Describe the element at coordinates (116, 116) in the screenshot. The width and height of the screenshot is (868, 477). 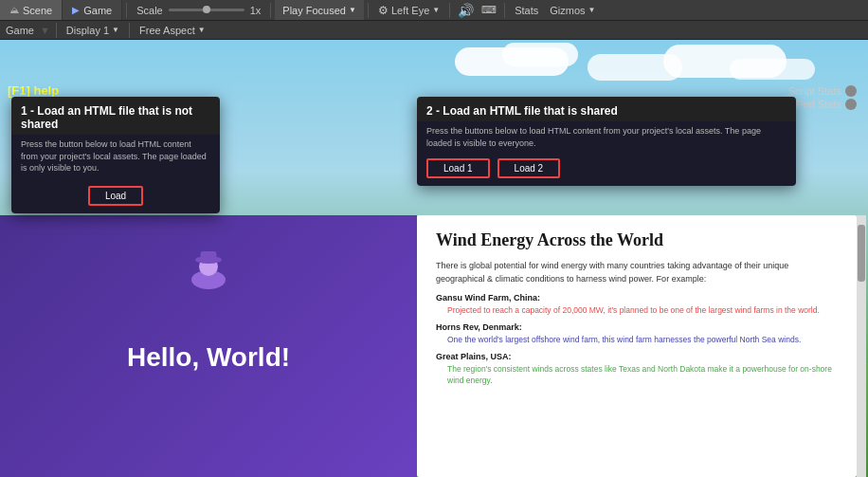
I see `panel1-header: 1 - Load an HTML file that is not shared` at that location.